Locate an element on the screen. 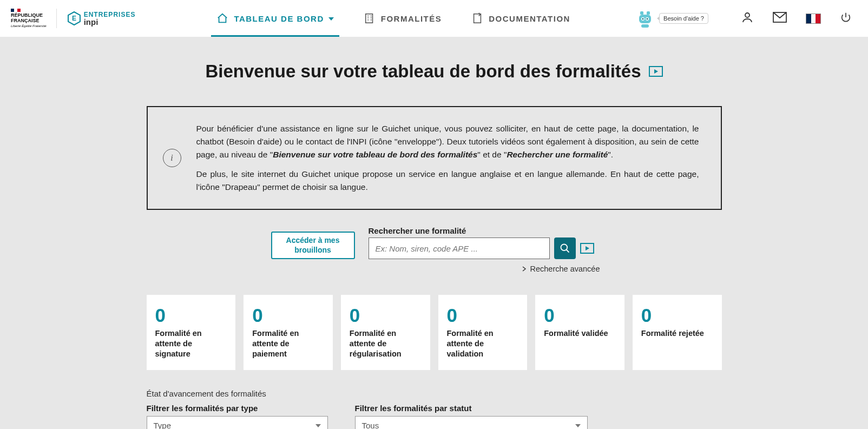  stat-label: Formalité en attente de signature is located at coordinates (192, 344).